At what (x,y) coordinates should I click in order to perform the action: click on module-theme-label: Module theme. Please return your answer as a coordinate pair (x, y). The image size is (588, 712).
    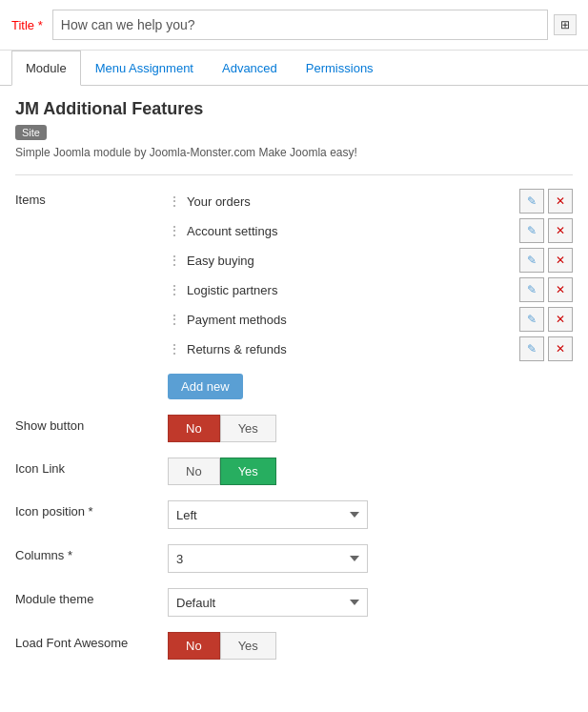
    Looking at the image, I should click on (91, 597).